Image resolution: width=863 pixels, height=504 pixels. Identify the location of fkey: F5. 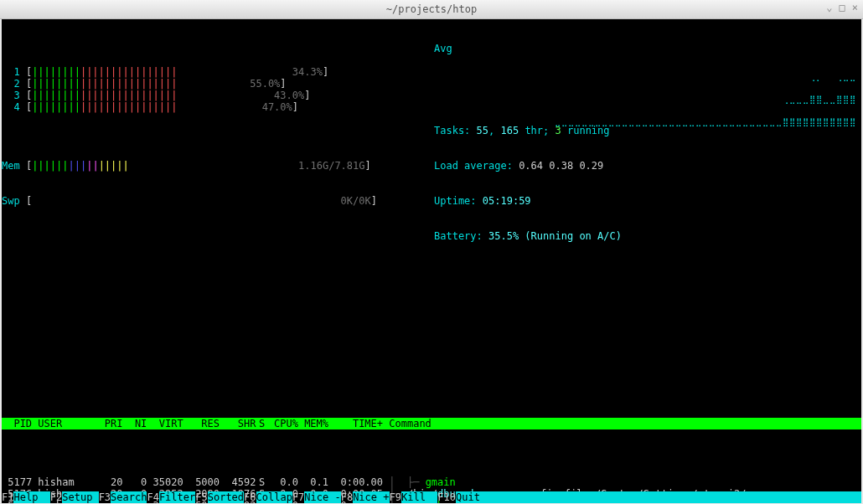
(201, 497).